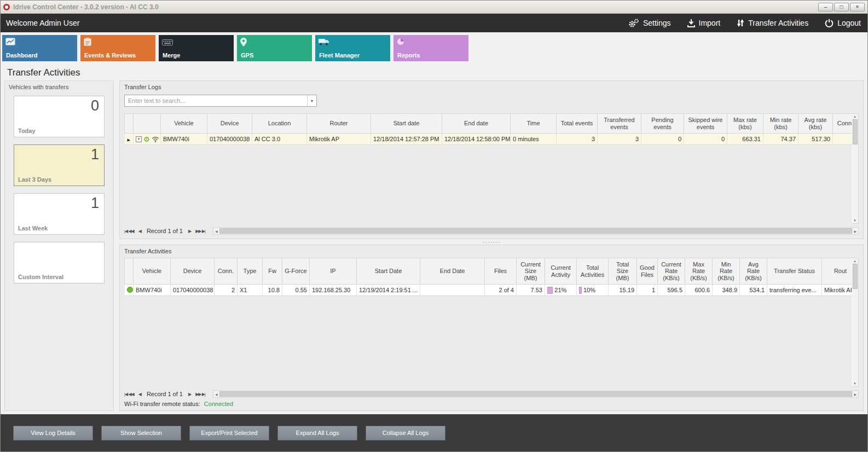 This screenshot has height=452, width=868. Describe the element at coordinates (453, 271) in the screenshot. I see `column-header: End Date` at that location.